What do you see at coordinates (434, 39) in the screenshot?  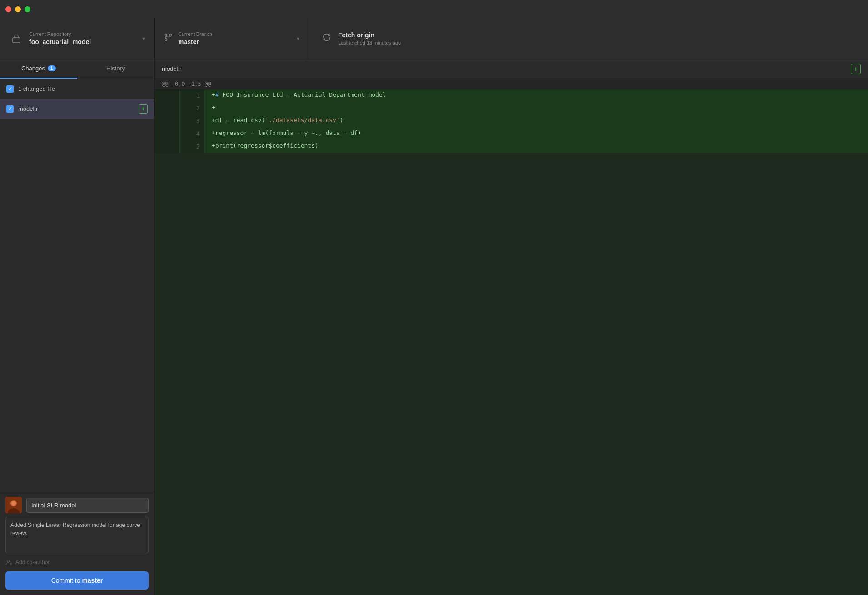 I see `topbar: Current Repository foo_actuarial_model ▾…` at bounding box center [434, 39].